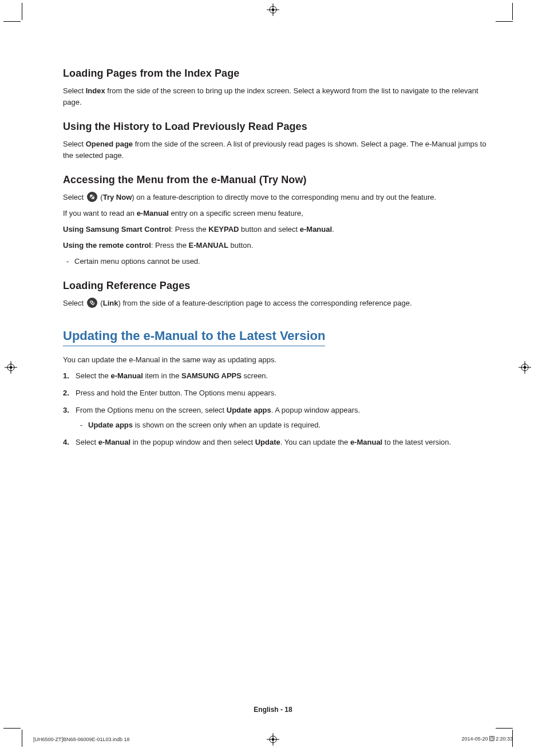 This screenshot has height=756, width=546. What do you see at coordinates (275, 229) in the screenshot?
I see `section-body-trynow-3: Using Samsung Smart Control: Press the K…` at bounding box center [275, 229].